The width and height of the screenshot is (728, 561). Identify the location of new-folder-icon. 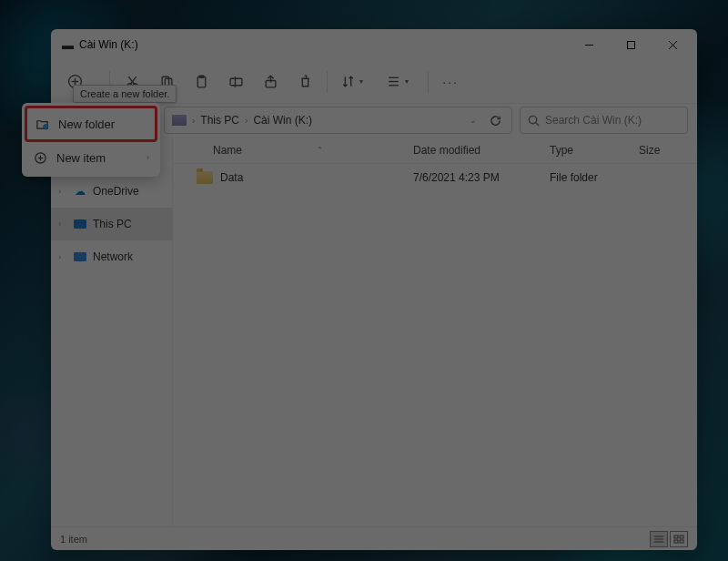
(42, 124).